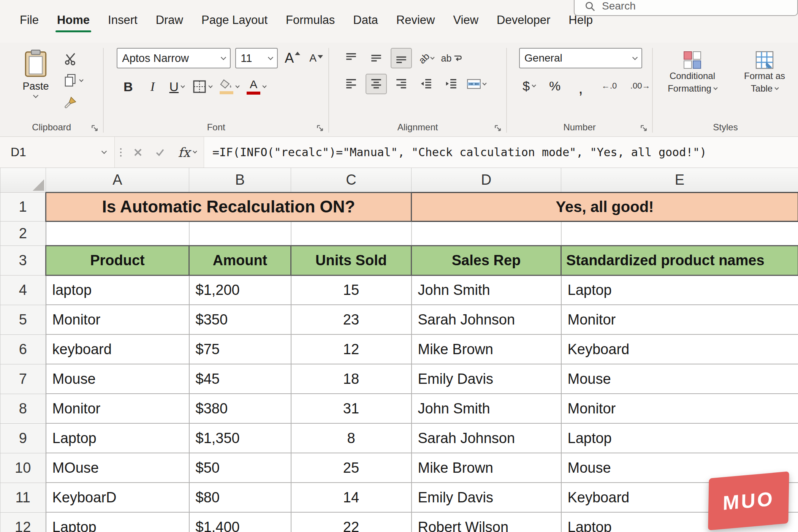 The image size is (798, 532). I want to click on insert-function-button: fx, so click(187, 152).